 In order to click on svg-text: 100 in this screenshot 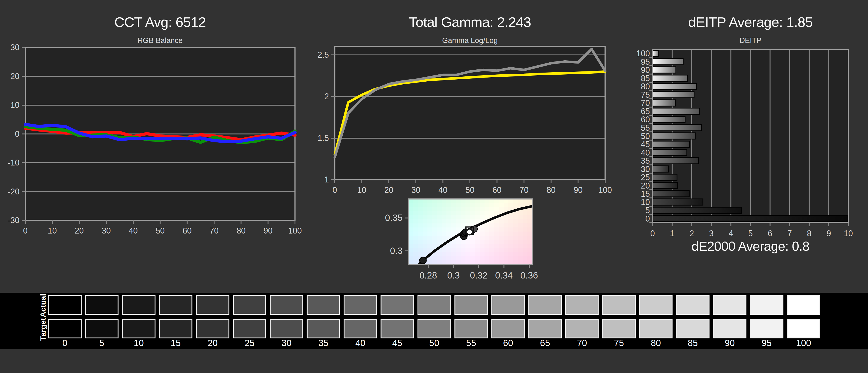, I will do `click(643, 53)`.